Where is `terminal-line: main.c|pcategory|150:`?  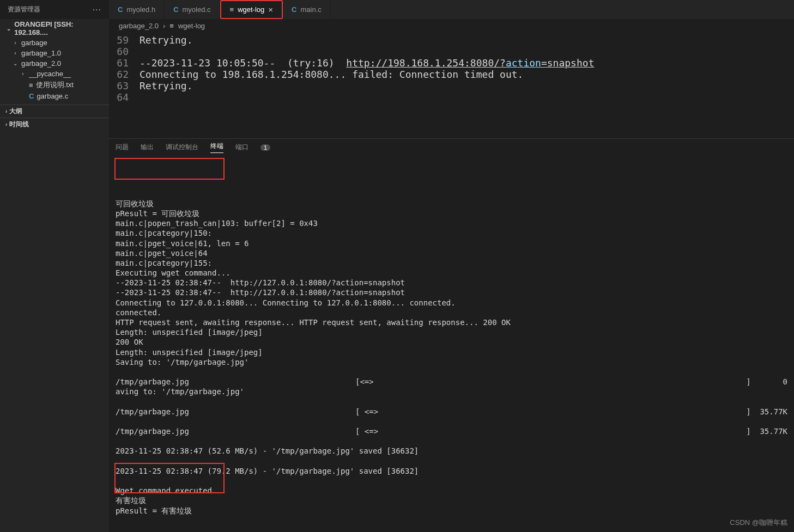 terminal-line: main.c|pcategory|150: is located at coordinates (451, 233).